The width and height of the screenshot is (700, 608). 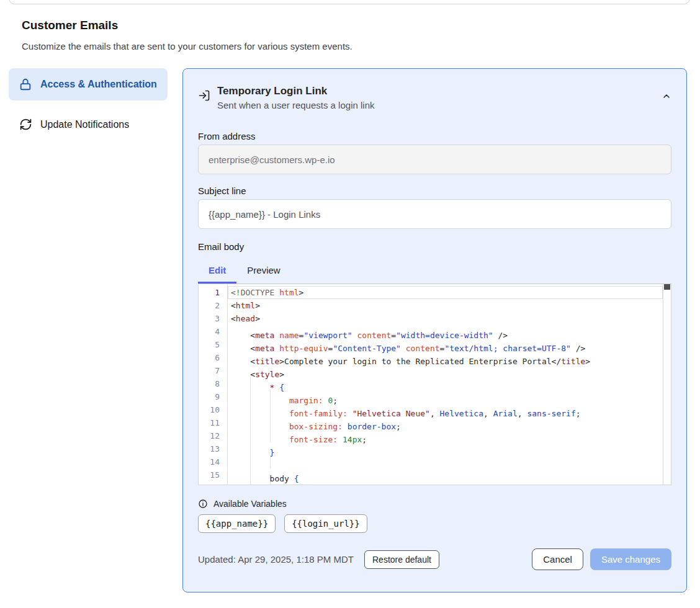 What do you see at coordinates (446, 397) in the screenshot?
I see `code-line: margin: 0;` at bounding box center [446, 397].